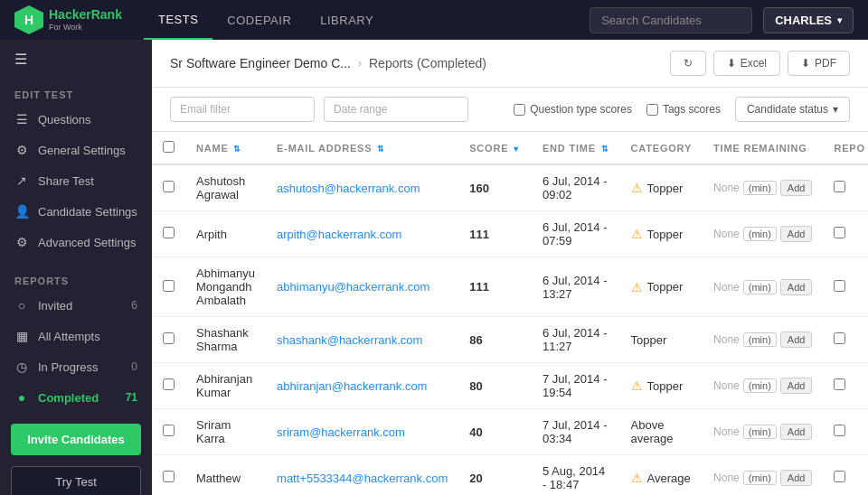 This screenshot has height=495, width=868. I want to click on sidebar-item-completed: ● Completed 71, so click(76, 397).